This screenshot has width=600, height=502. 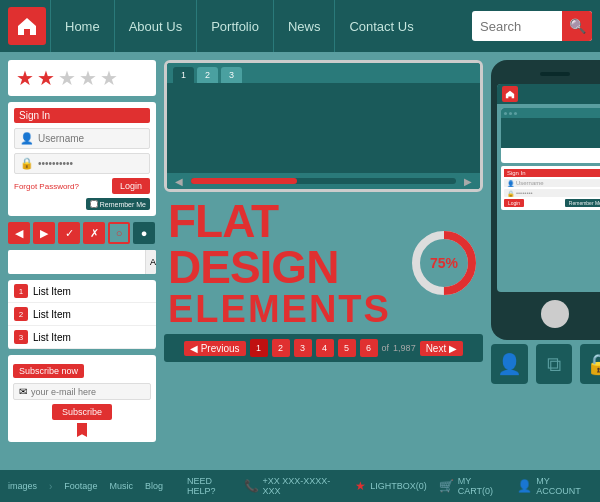 What do you see at coordinates (82, 186) in the screenshot?
I see `login-actions-row: Forgot Password? Login` at bounding box center [82, 186].